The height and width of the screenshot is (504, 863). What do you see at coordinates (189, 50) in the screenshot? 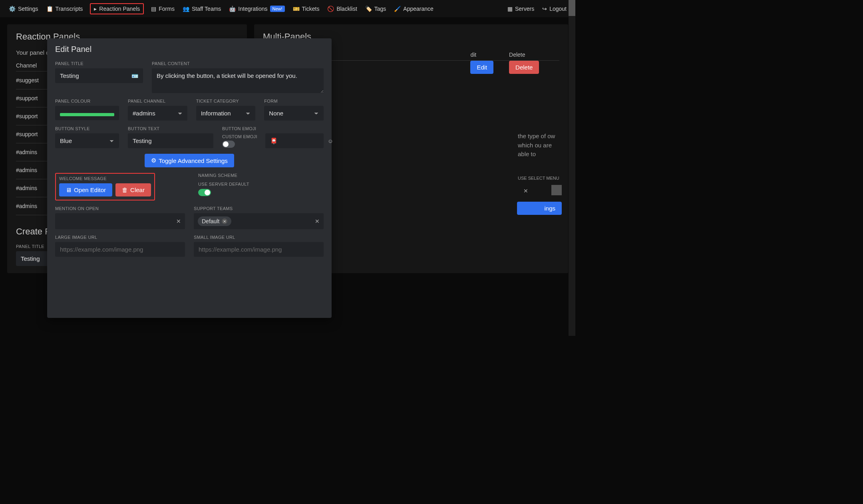
I see `modal-title: Edit Panel` at bounding box center [189, 50].